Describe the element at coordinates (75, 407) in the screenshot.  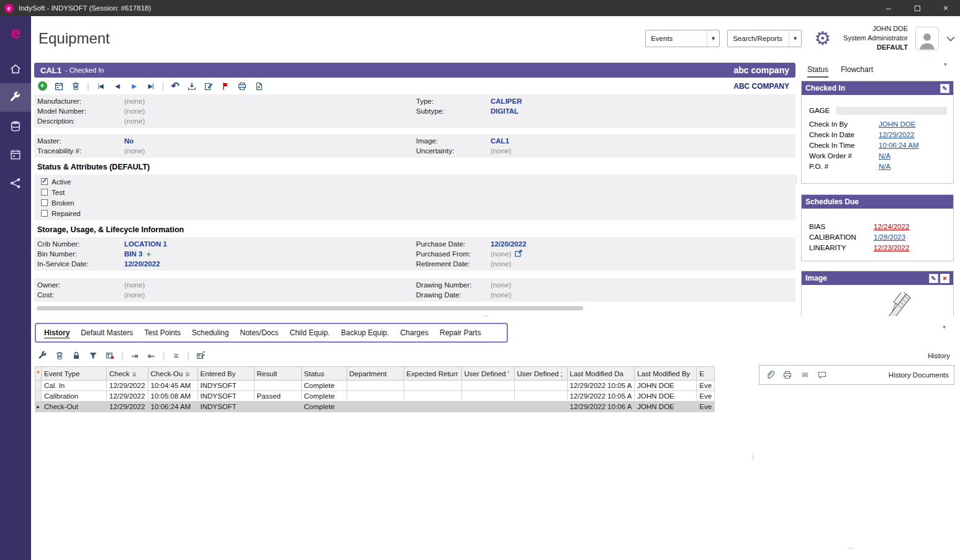
I see `table-cell: Check-Out` at that location.